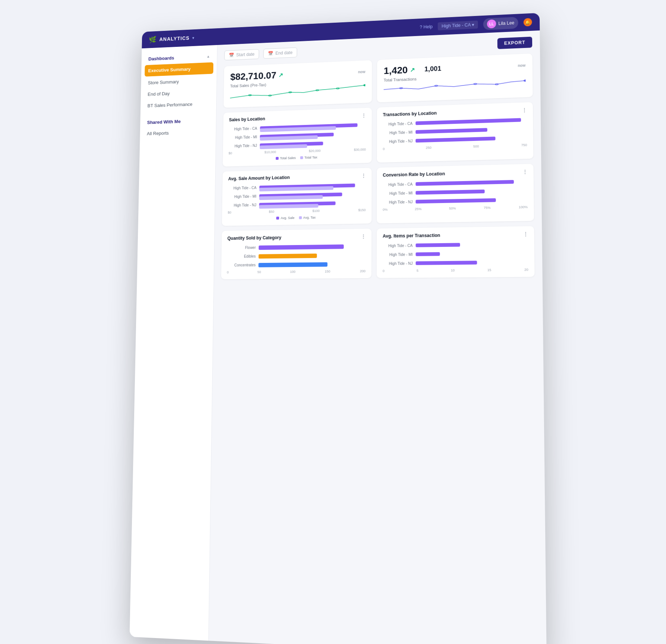 Image resolution: width=666 pixels, height=644 pixels. Describe the element at coordinates (455, 192) in the screenshot. I see `bar-chart-conversion: High Tide - CA High Tide - MI` at that location.